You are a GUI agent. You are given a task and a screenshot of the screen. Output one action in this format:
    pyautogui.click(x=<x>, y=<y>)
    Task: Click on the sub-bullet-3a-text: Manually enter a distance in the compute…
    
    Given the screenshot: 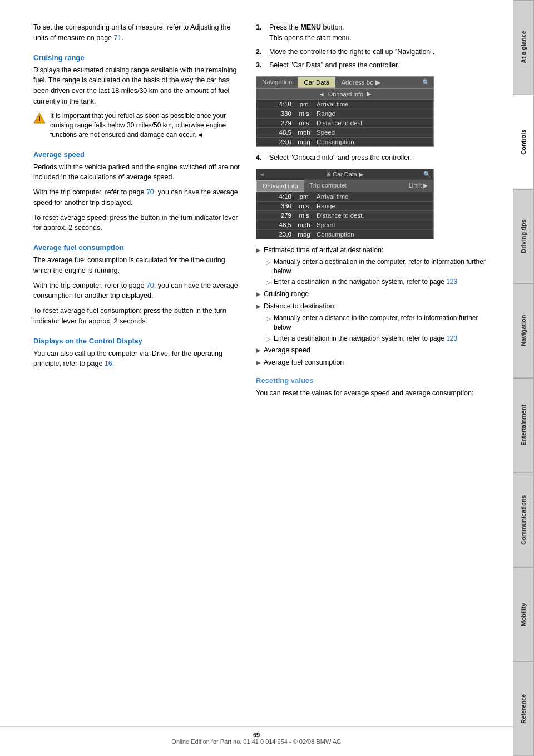 What is the action you would take?
    pyautogui.click(x=385, y=323)
    